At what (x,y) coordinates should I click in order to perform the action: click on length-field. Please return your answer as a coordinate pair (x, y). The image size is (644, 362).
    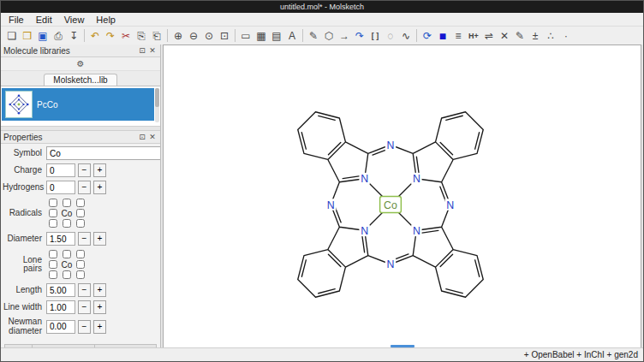
    Looking at the image, I should click on (61, 290).